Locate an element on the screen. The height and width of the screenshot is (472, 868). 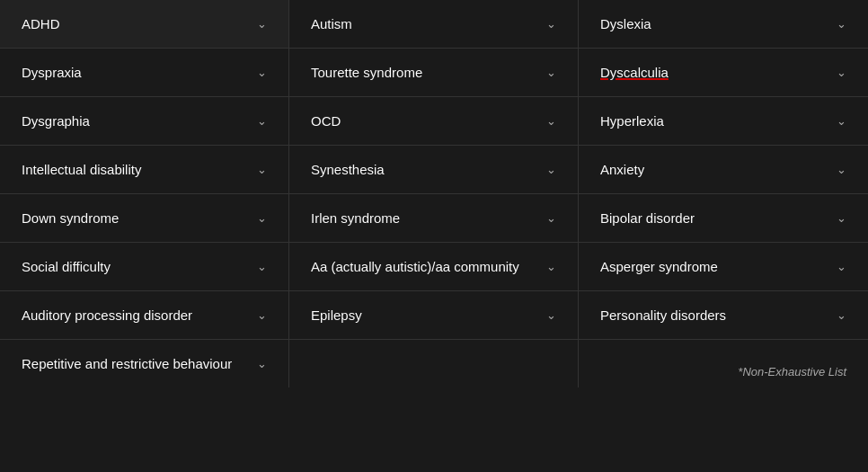
item-label: Personality disorders is located at coordinates (663, 315).